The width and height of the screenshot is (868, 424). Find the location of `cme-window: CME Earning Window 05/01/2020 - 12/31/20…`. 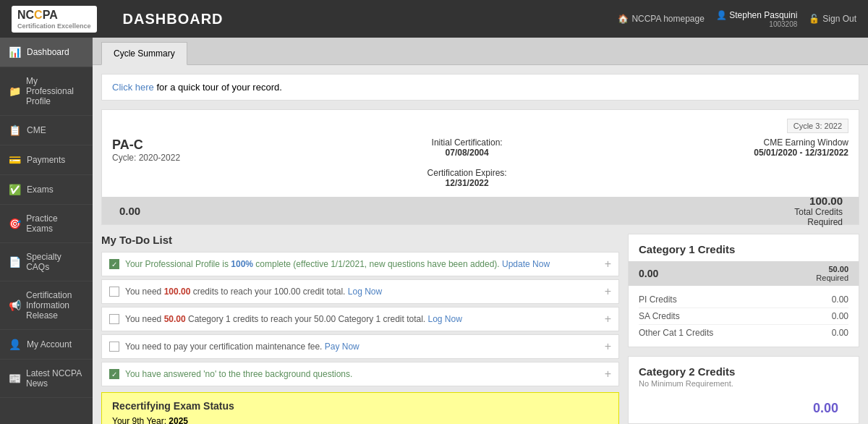

cme-window: CME Earning Window 05/01/2020 - 12/31/20… is located at coordinates (801, 148).